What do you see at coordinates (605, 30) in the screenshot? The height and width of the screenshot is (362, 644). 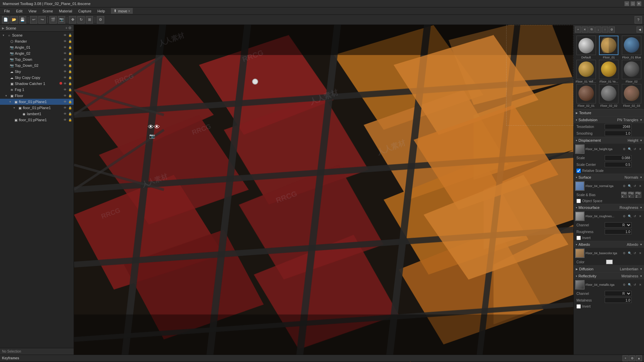 I see `export-material-button: ↑` at bounding box center [605, 30].